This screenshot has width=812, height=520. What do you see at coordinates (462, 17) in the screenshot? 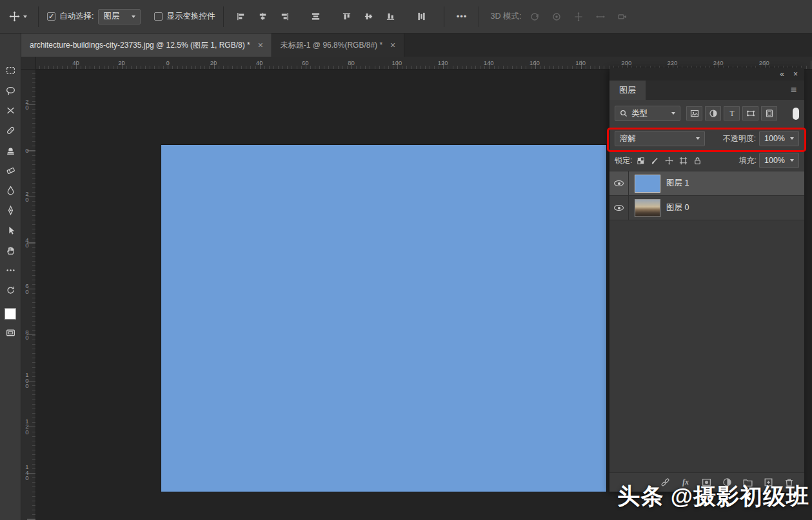
I see `more-options-button: •••` at bounding box center [462, 17].